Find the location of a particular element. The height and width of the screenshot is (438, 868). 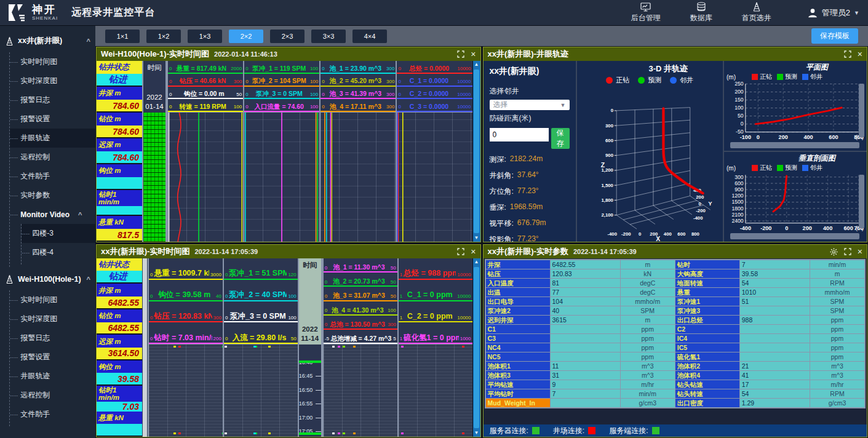

trajectory-3d-plot: 3-D 井轨迹 正钻预测邻井 03006009001,2001,5001,800… is located at coordinates (650, 151).